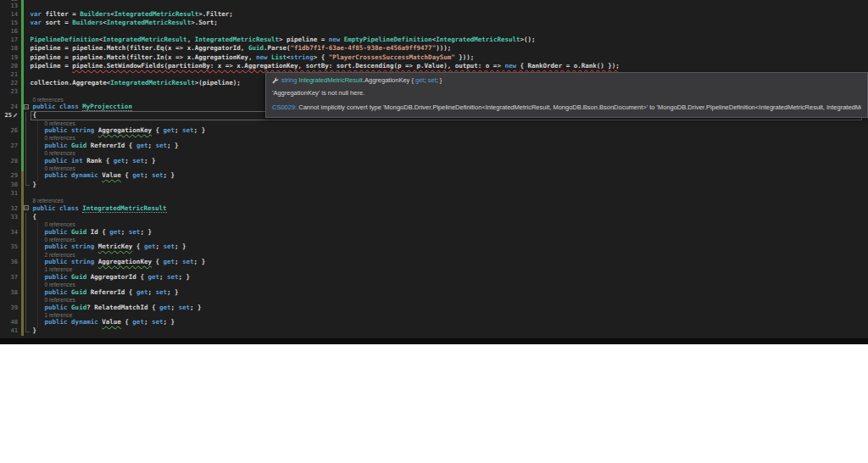 The height and width of the screenshot is (463, 868). Describe the element at coordinates (434, 277) in the screenshot. I see `code-line: 37public Guid AggregatorId { get; set; }` at that location.